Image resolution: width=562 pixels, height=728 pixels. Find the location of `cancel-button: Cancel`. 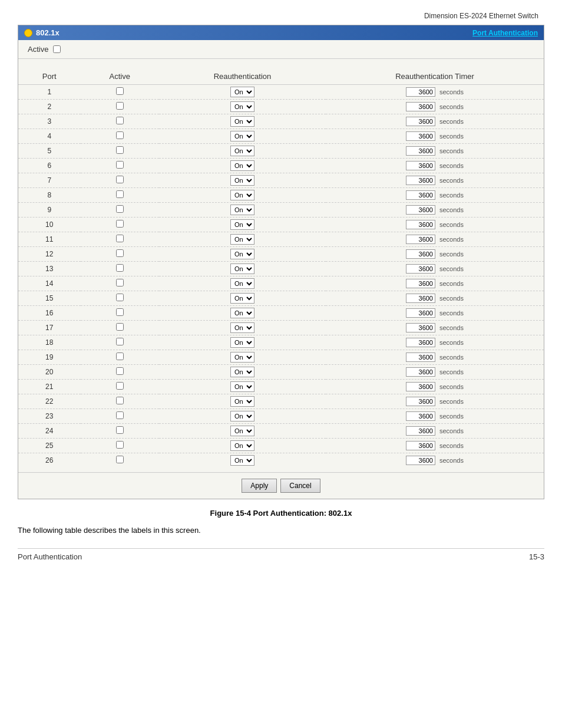

cancel-button: Cancel is located at coordinates (300, 486).